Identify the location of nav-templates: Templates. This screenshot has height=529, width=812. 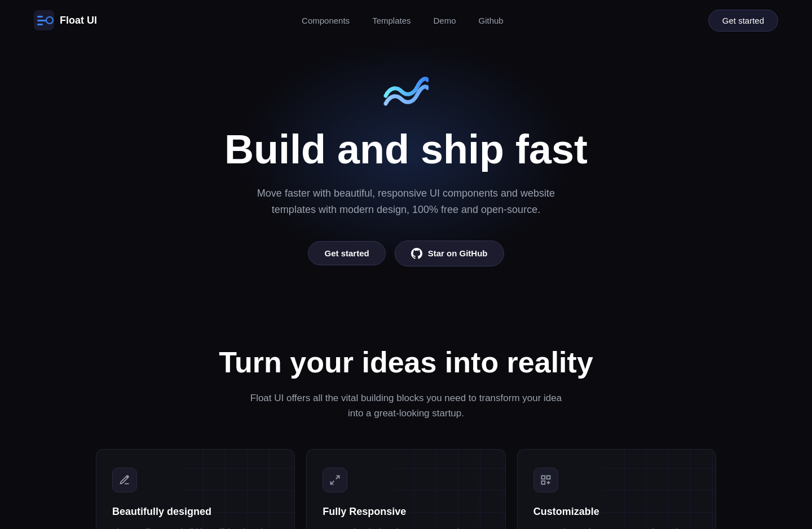
(391, 20).